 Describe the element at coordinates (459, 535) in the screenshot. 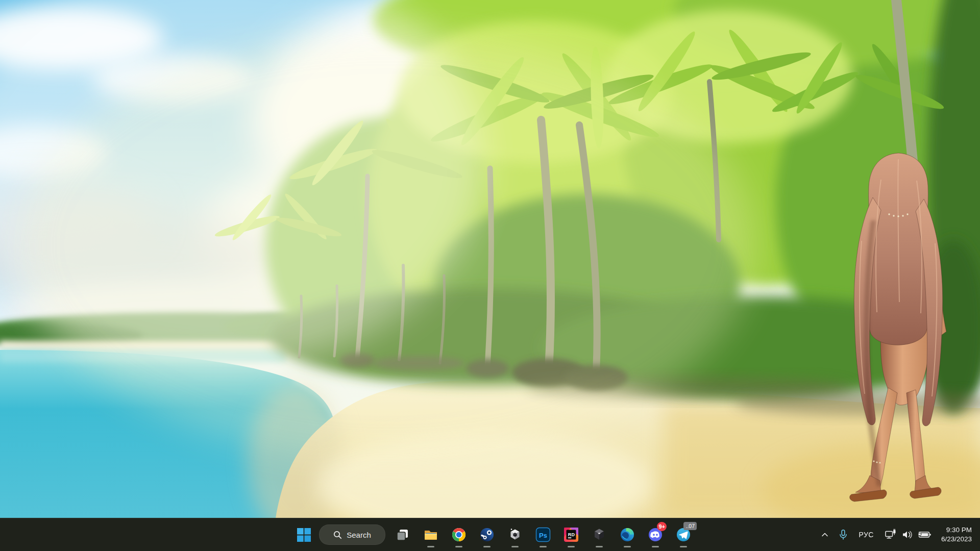

I see `chrome-icon` at that location.